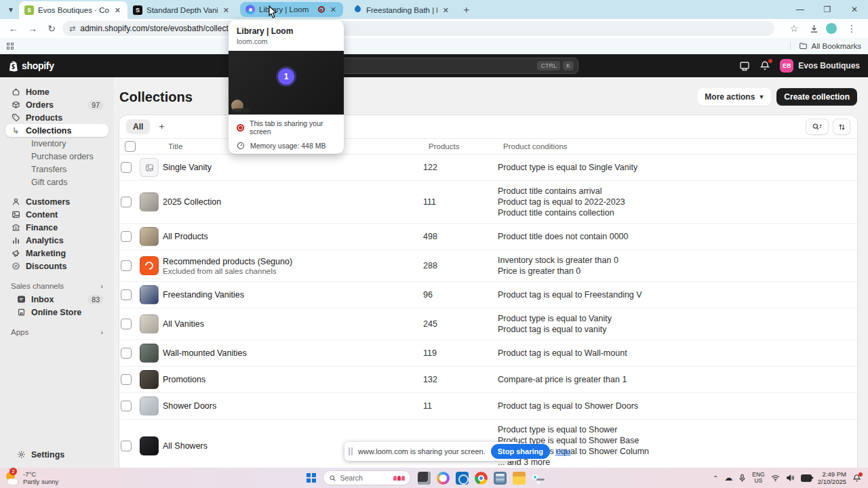 The image size is (868, 488). What do you see at coordinates (462, 479) in the screenshot?
I see `outlook-app-icon` at bounding box center [462, 479].